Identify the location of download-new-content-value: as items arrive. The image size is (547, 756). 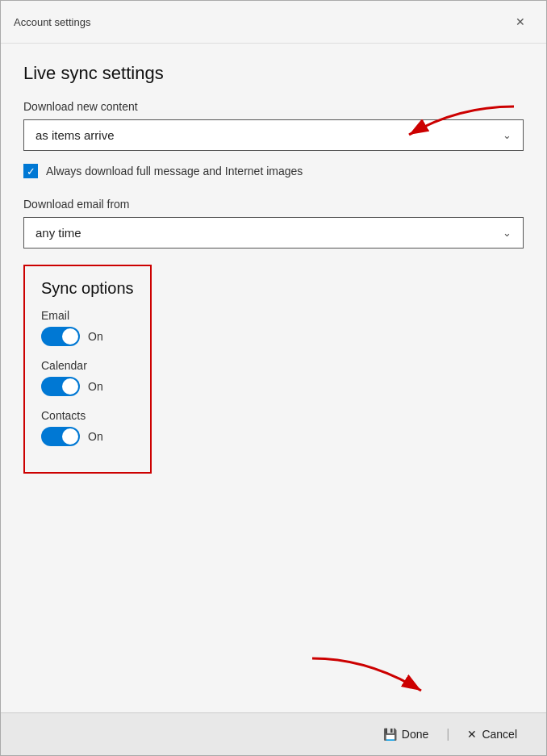
(75, 136).